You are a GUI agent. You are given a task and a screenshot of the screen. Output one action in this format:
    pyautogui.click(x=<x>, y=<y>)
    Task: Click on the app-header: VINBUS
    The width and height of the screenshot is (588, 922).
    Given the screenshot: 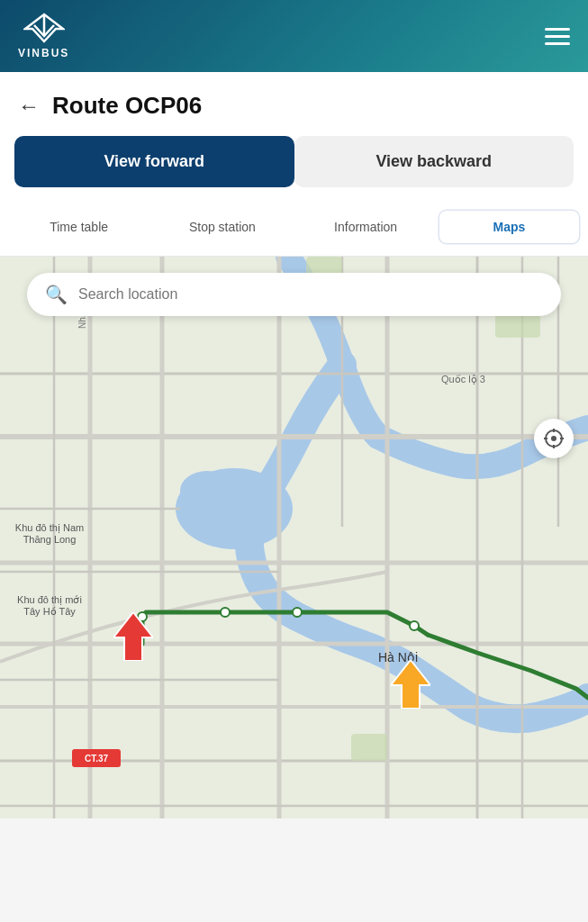 What is the action you would take?
    pyautogui.click(x=294, y=36)
    